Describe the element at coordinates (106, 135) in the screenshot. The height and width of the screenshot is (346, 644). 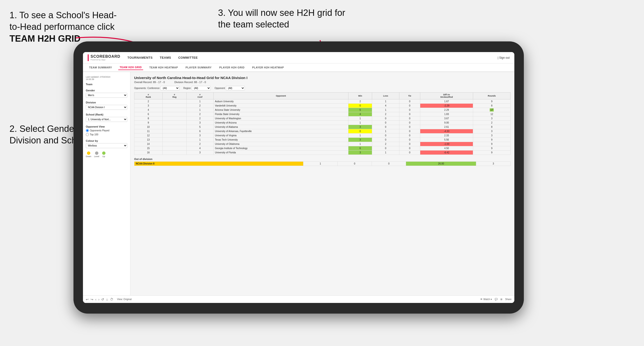
I see `radio-top100: Top 100` at that location.